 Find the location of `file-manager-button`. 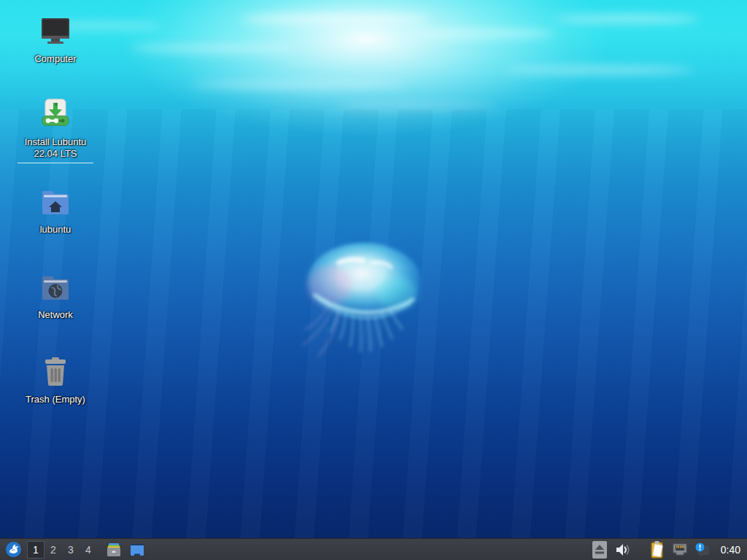

file-manager-button is located at coordinates (114, 550).